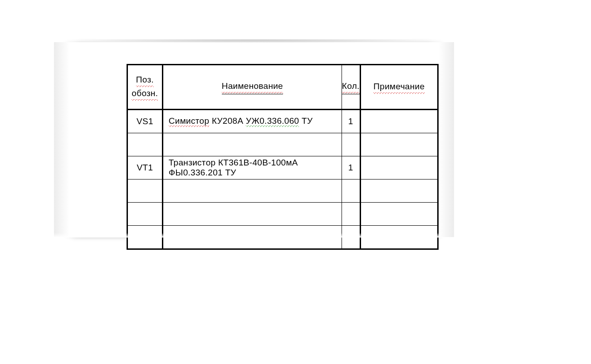  I want to click on header-name-text: Наименование, so click(252, 87).